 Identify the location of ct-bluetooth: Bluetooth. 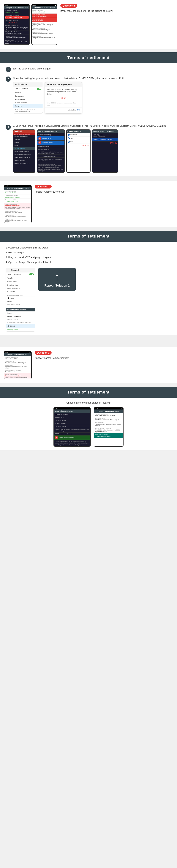
(78, 135).